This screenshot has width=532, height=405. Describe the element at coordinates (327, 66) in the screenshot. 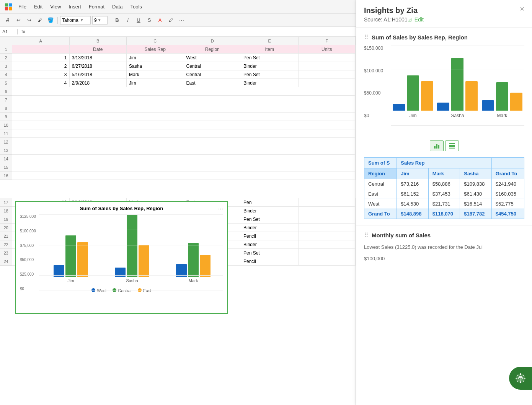

I see `cell-f3` at that location.